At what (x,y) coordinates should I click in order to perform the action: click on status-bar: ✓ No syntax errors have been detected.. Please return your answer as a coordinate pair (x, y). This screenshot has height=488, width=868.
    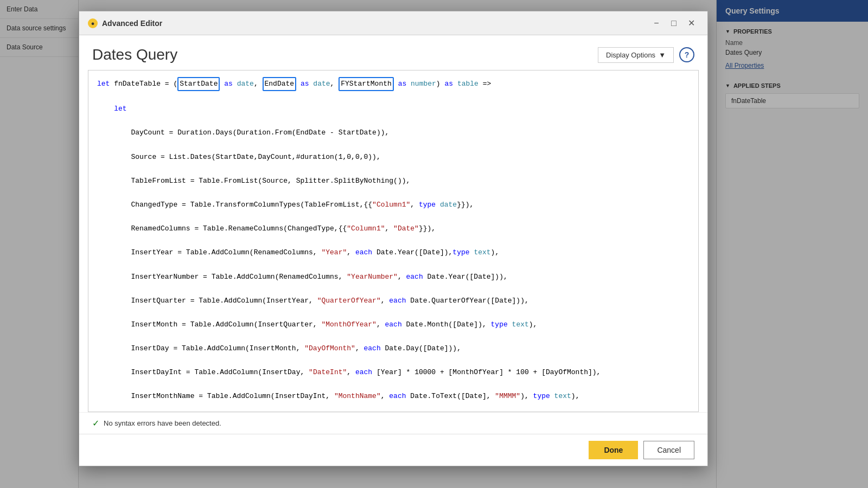
    Looking at the image, I should click on (393, 423).